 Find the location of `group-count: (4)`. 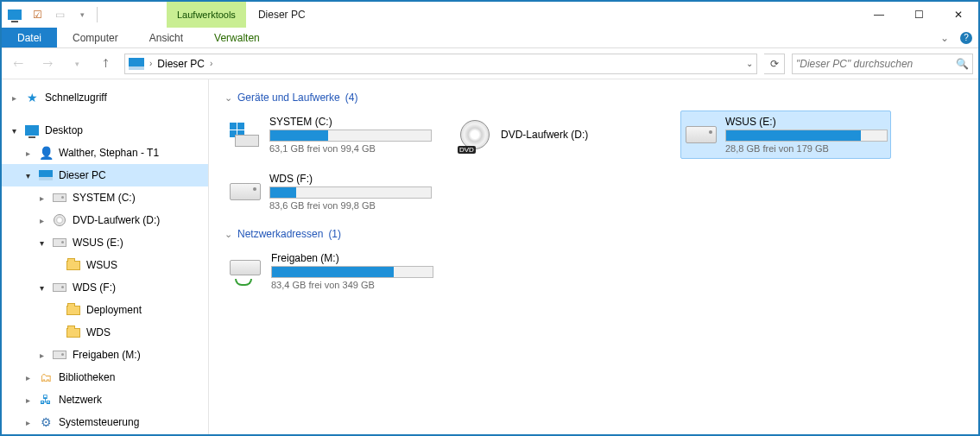

group-count: (4) is located at coordinates (352, 98).